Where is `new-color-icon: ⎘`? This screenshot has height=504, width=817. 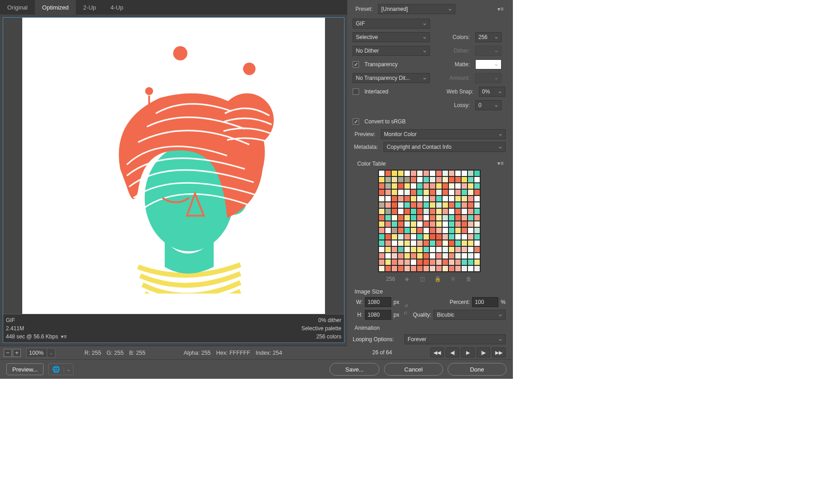
new-color-icon: ⎘ is located at coordinates (453, 279).